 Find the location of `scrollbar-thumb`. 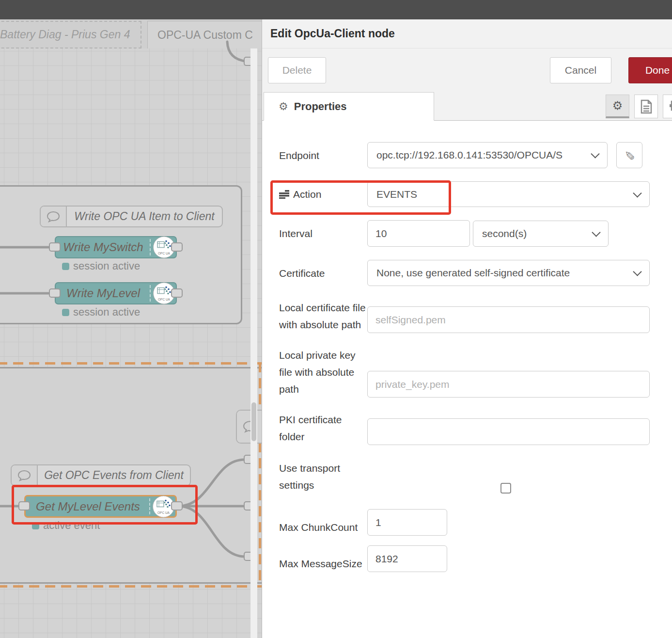

scrollbar-thumb is located at coordinates (254, 422).